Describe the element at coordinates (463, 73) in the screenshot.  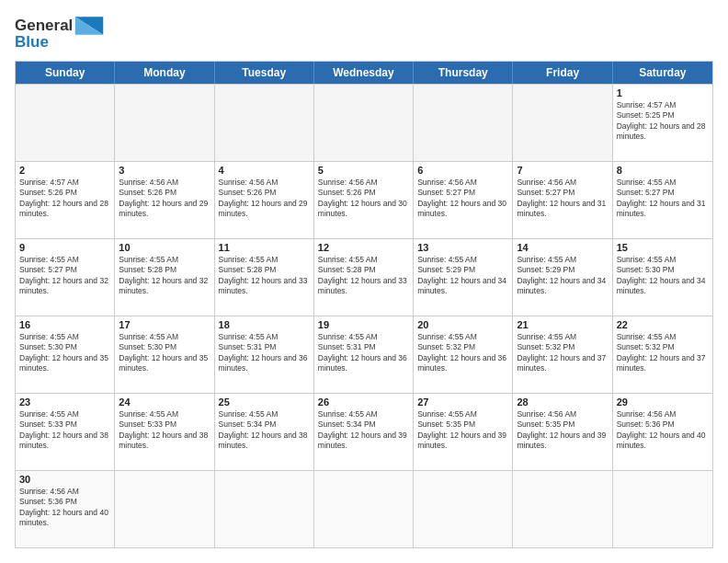
I see `day-header-thursday: Thursday` at that location.